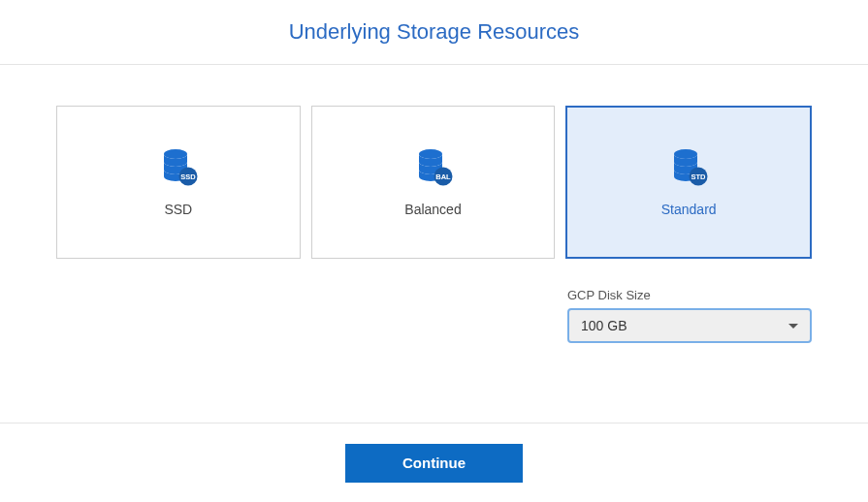  I want to click on database-ssd-icon: SSD, so click(178, 168).